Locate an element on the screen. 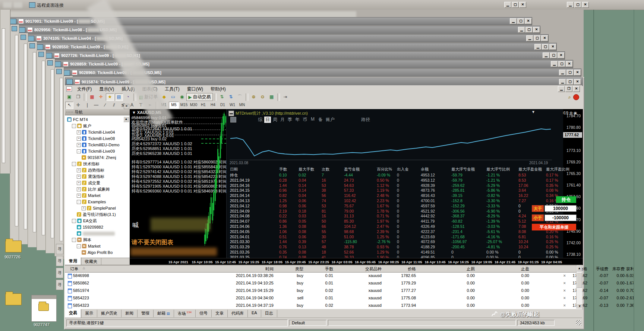 The image size is (644, 331). nav-item-Market: +ƒMarket is located at coordinates (89, 195).